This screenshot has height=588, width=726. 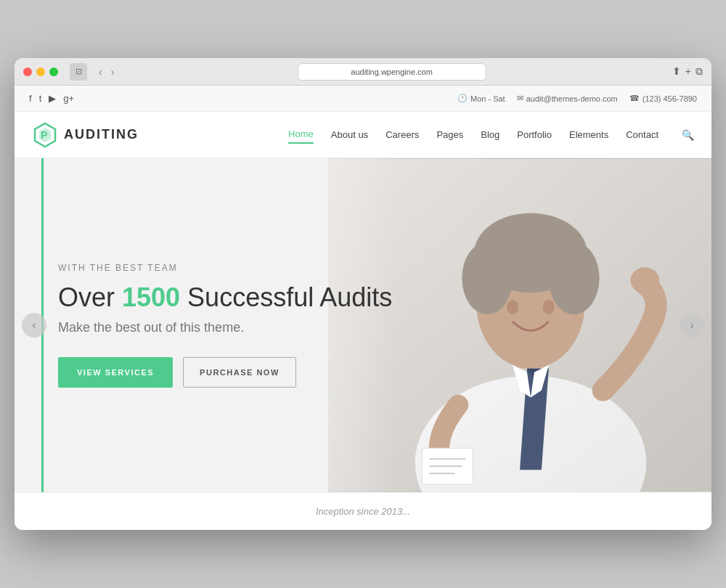 I want to click on nav-pages: Pages, so click(x=450, y=135).